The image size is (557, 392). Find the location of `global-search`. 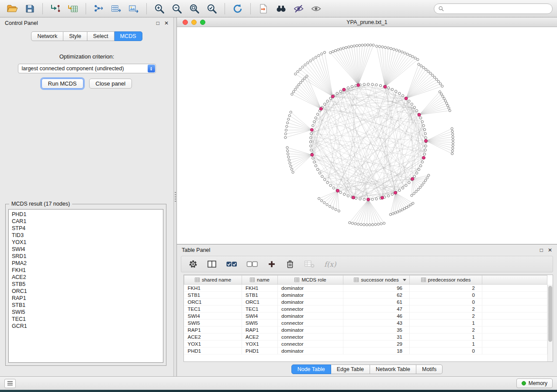

global-search is located at coordinates (493, 9).